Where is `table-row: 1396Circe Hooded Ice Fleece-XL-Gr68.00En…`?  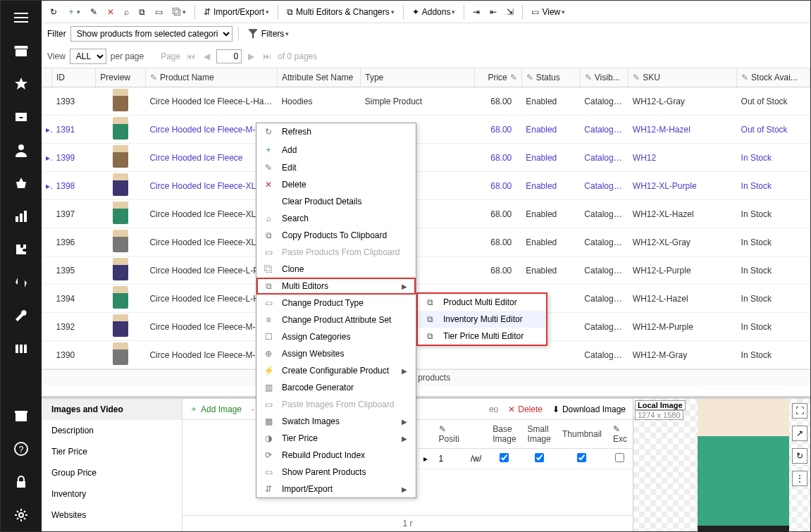
table-row: 1396Circe Hooded Ice Fleece-XL-Gr68.00En… is located at coordinates (426, 242).